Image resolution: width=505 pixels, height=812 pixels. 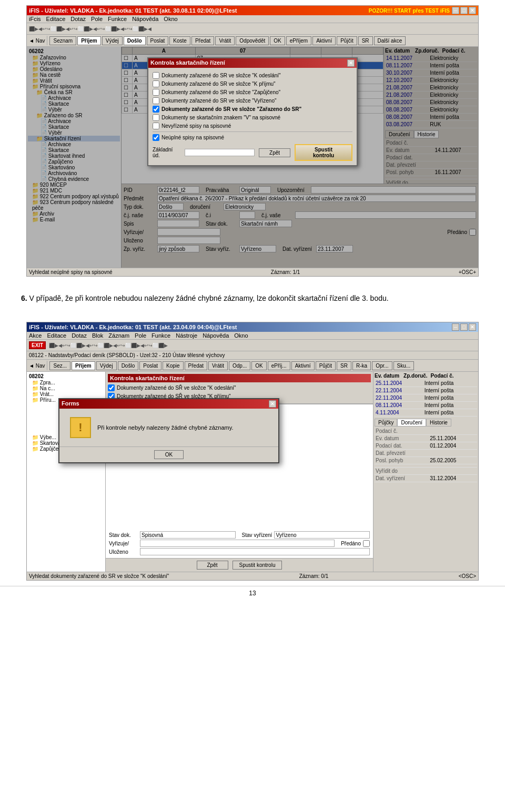 What do you see at coordinates (66, 383) in the screenshot?
I see `sidebar2-item-zpra: 📁 Zpra...` at bounding box center [66, 383].